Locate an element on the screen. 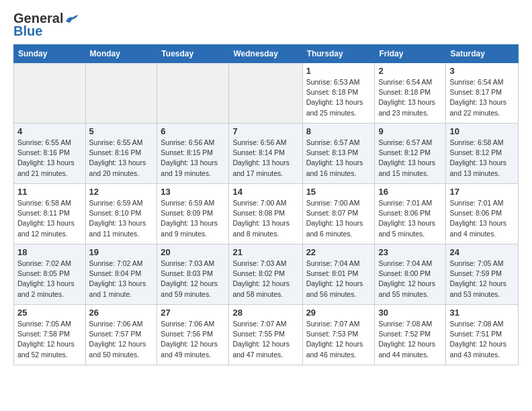  header-cell-monday: Monday is located at coordinates (121, 54).